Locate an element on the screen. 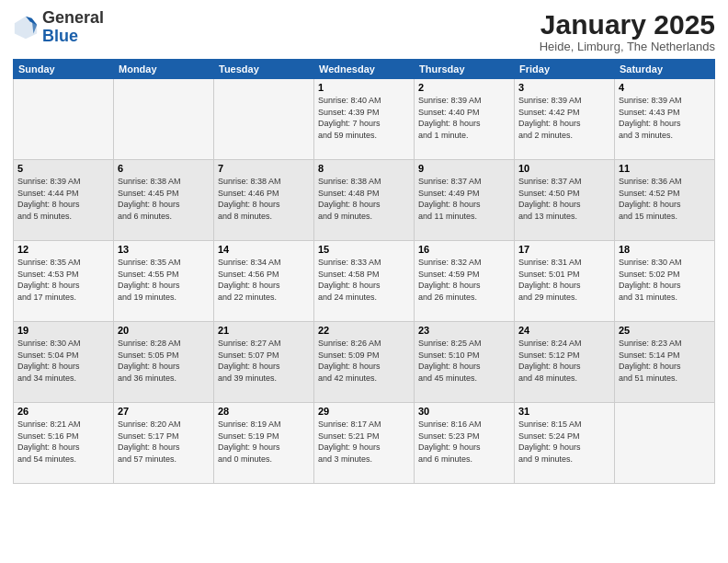 Image resolution: width=728 pixels, height=563 pixels. calendar-header: Sunday Monday Tuesday Wednesday Thursday… is located at coordinates (364, 70).